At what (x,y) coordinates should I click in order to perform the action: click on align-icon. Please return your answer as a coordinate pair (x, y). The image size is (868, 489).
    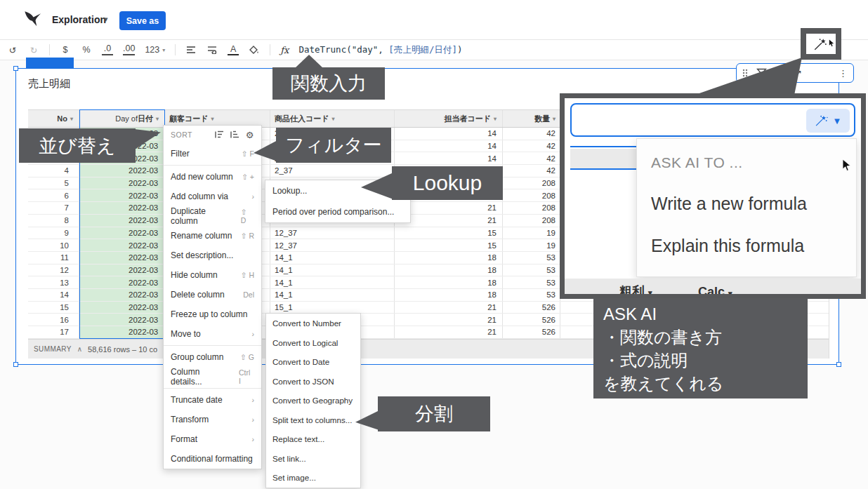
    Looking at the image, I should click on (191, 50).